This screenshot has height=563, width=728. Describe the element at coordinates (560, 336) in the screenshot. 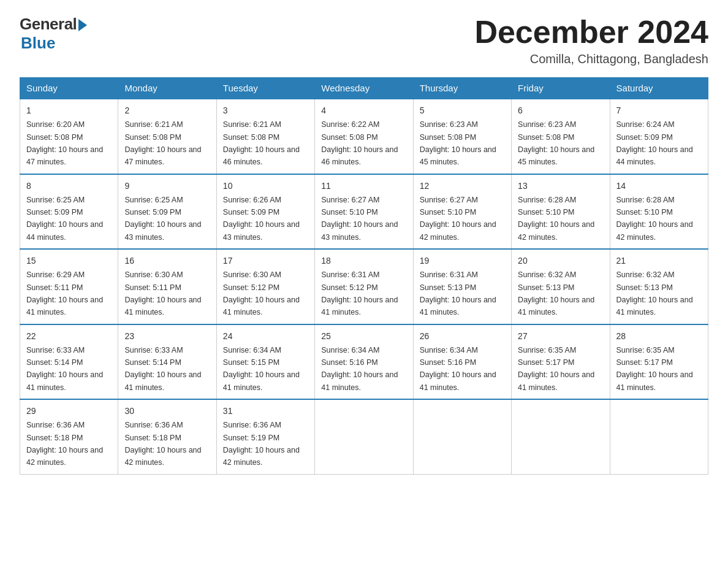

I see `day-number: 27` at that location.